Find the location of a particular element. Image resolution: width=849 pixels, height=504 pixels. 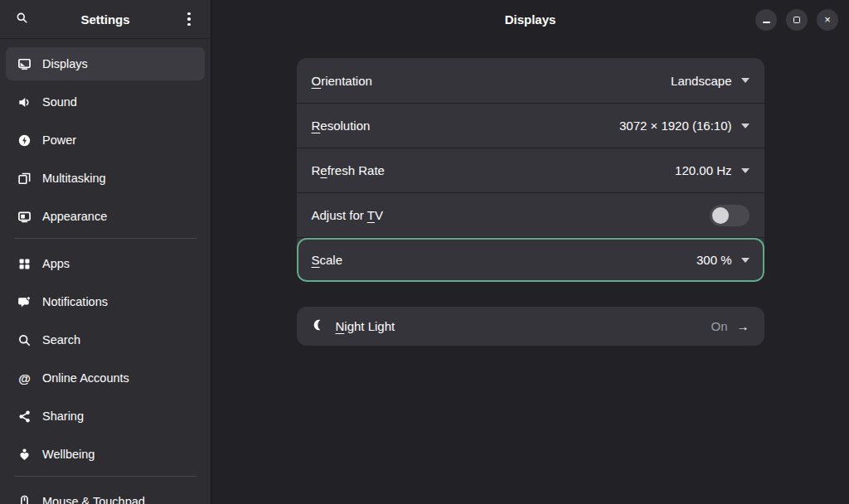

minimize-button is located at coordinates (766, 20).